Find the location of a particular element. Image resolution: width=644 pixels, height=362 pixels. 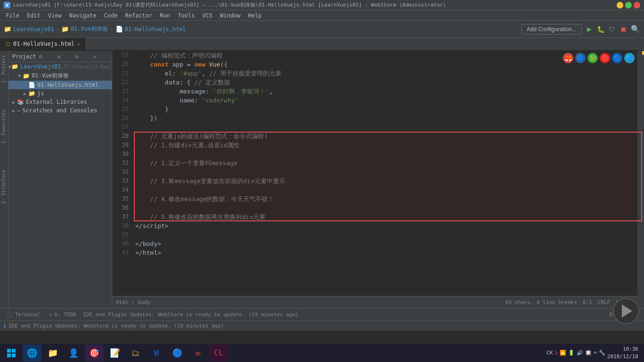

taskbar-email: ✉ is located at coordinates (198, 353).